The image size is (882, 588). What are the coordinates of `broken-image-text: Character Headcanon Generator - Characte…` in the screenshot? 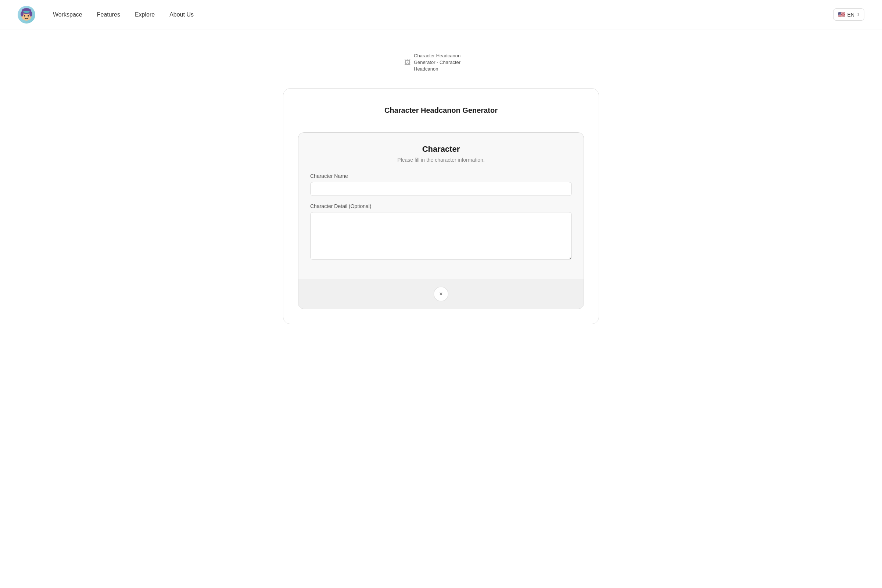 It's located at (446, 63).